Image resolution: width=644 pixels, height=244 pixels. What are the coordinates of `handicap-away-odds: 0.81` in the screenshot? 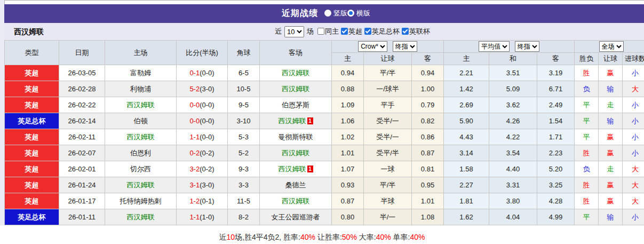 It's located at (428, 169).